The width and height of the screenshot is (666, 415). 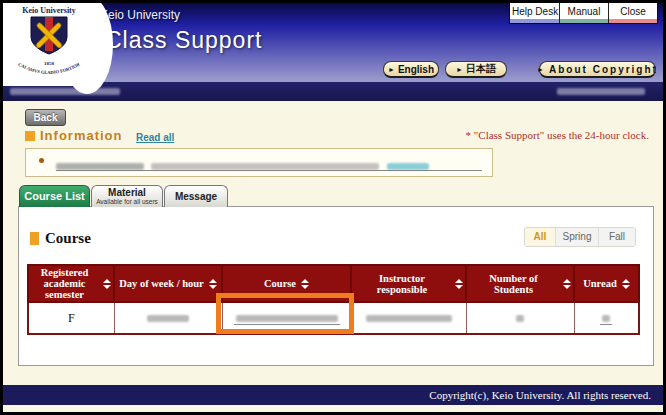 What do you see at coordinates (286, 284) in the screenshot?
I see `header-course: Course` at bounding box center [286, 284].